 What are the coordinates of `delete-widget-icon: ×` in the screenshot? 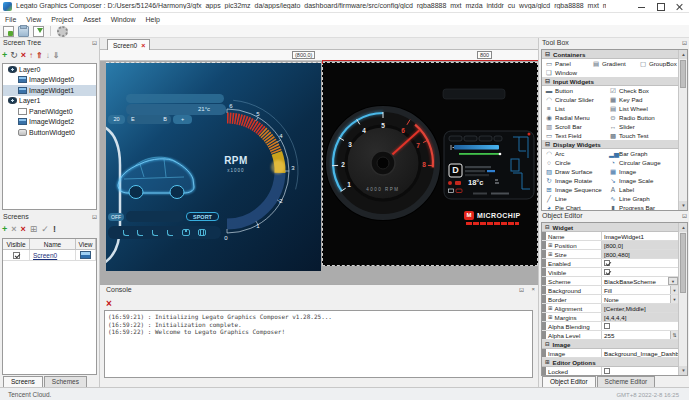 It's located at (24, 56).